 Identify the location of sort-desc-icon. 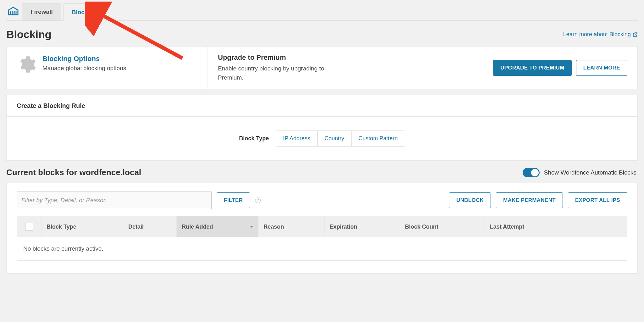
(252, 227).